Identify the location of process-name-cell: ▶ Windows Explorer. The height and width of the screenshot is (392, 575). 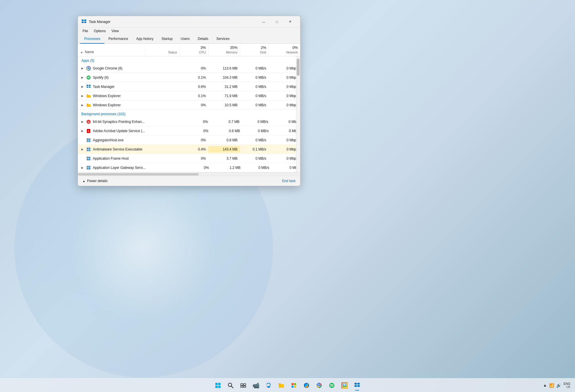
(112, 96).